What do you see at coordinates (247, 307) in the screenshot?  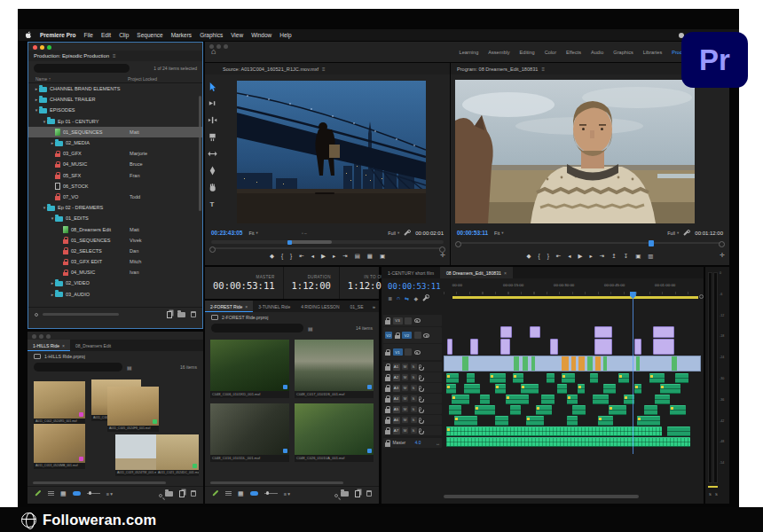 I see `close-icon: ×` at bounding box center [247, 307].